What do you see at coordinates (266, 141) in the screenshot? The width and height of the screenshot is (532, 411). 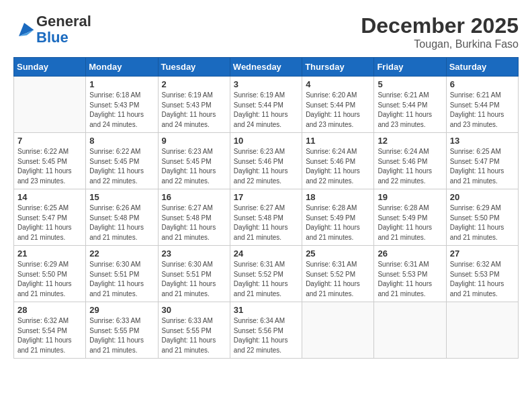 I see `day-number: 10` at bounding box center [266, 141].